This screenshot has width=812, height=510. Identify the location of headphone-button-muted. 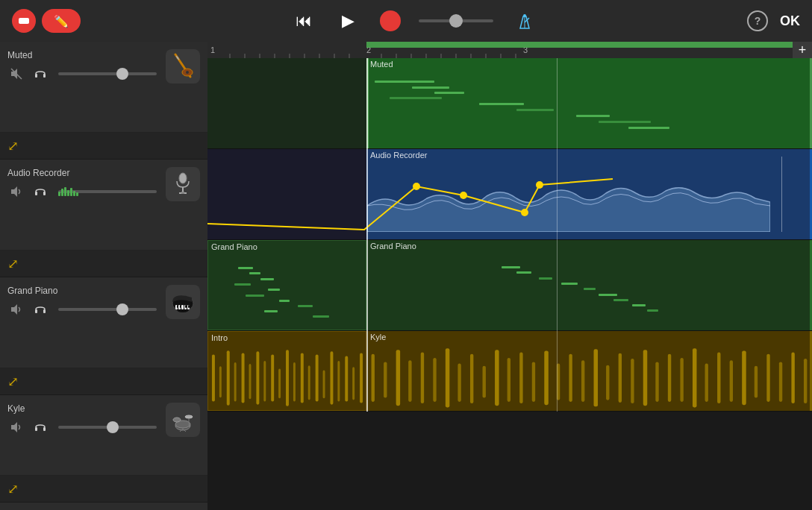
(40, 74).